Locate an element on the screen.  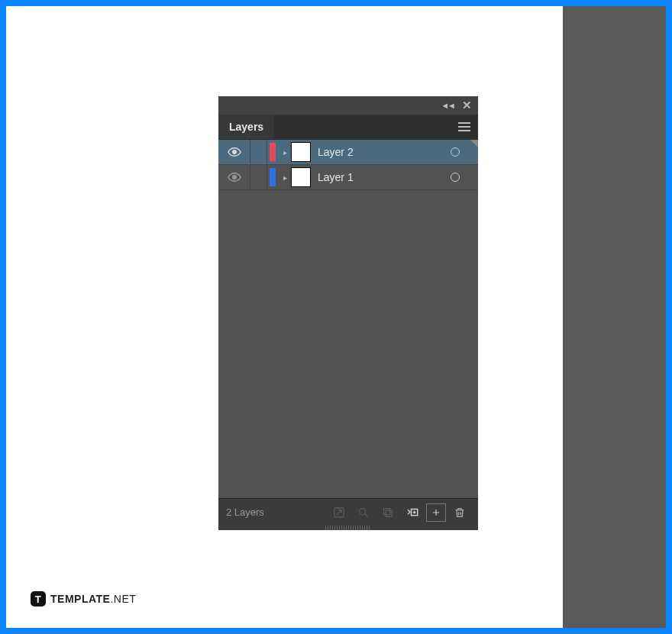
layer-name: Layer 2 is located at coordinates (384, 152).